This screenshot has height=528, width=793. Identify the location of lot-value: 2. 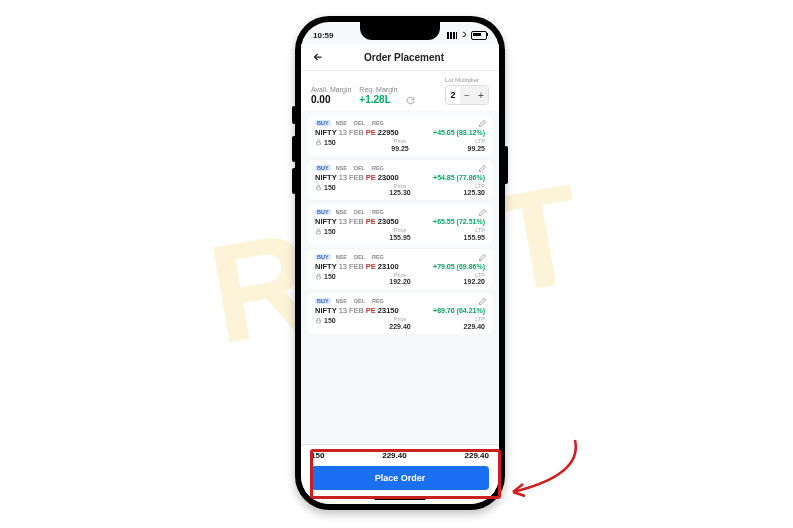
(453, 95).